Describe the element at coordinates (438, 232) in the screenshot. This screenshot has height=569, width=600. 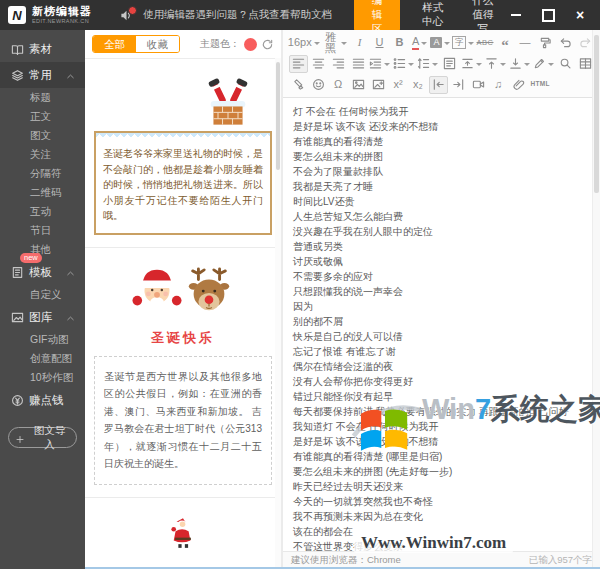
I see `editor-line: 没兴趣在乎我在别人眼中的定位` at that location.